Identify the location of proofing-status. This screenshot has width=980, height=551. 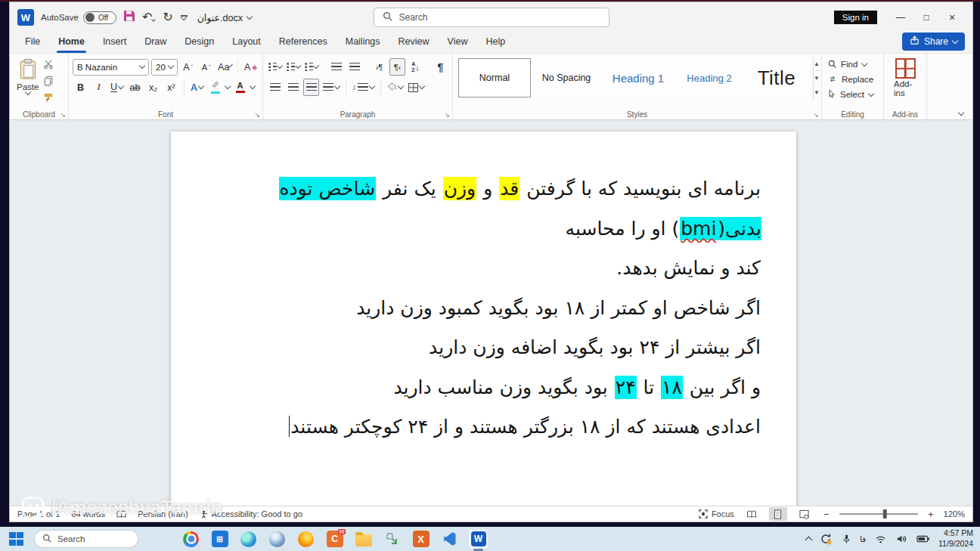
(121, 514).